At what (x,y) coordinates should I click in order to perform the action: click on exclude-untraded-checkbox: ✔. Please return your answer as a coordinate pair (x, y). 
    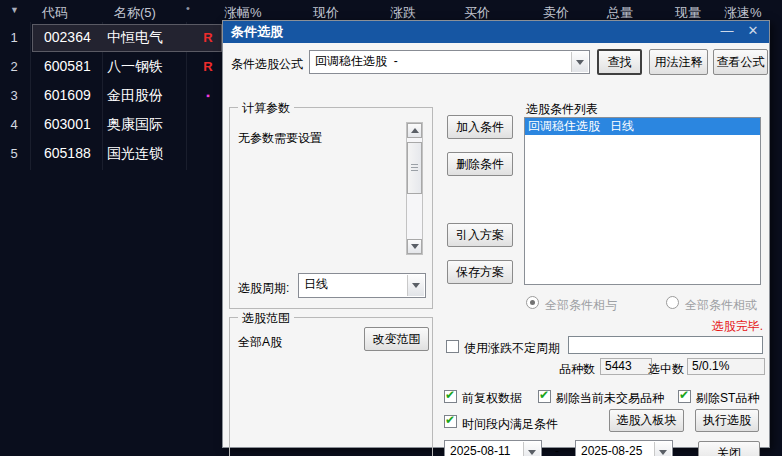
    Looking at the image, I should click on (544, 396).